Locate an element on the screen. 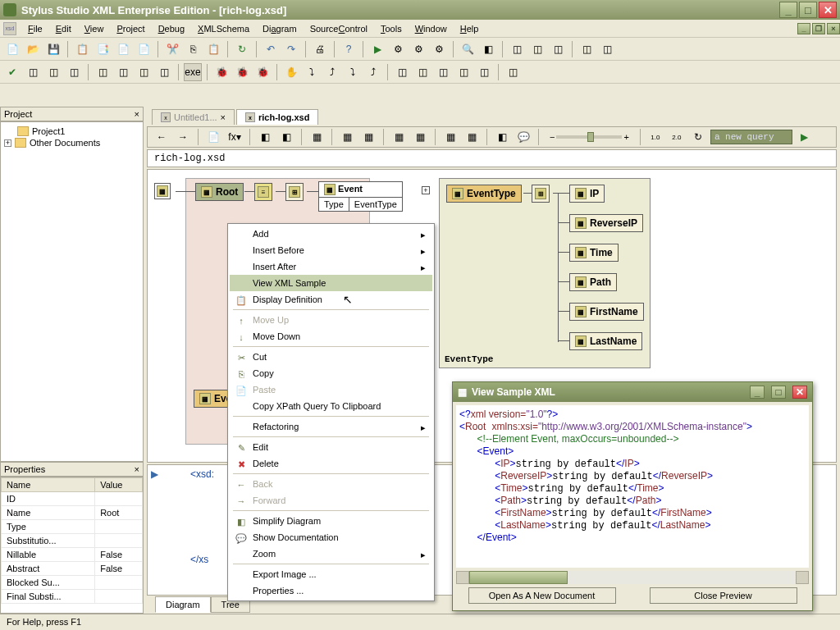  diagram-node-root: ▦ Root is located at coordinates (220, 192).